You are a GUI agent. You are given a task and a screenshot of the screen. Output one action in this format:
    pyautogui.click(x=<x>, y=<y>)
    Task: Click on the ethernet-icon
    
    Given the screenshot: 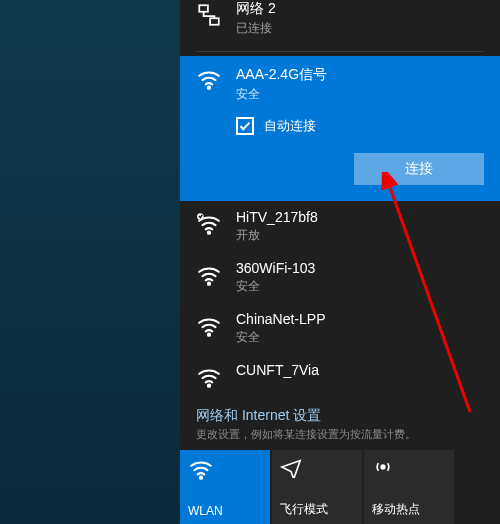 What is the action you would take?
    pyautogui.click(x=209, y=15)
    